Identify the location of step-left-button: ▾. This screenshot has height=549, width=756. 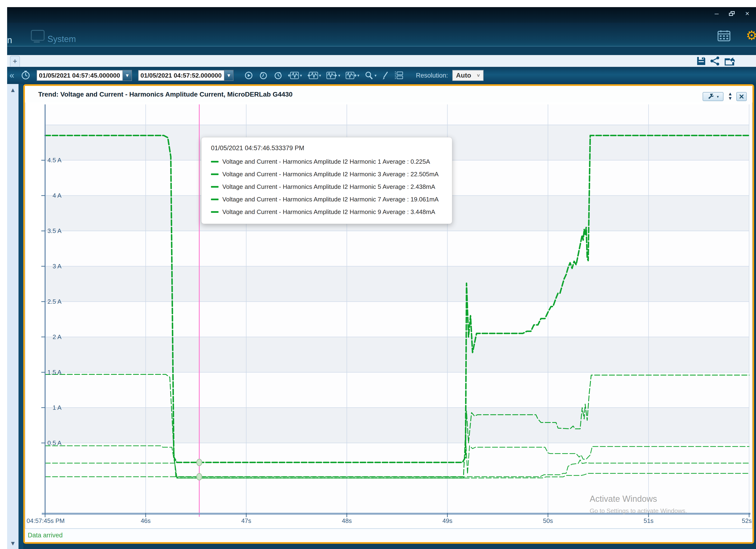
(314, 75).